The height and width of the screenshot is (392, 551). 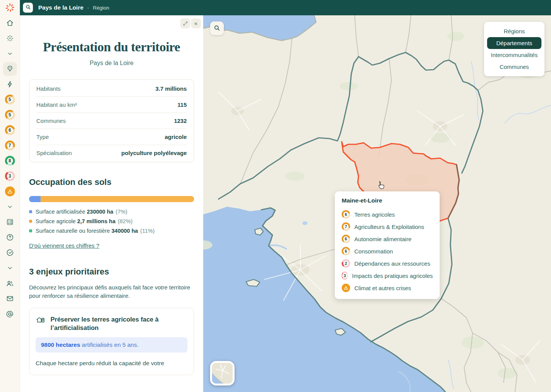 I want to click on question-circle-icon, so click(x=10, y=237).